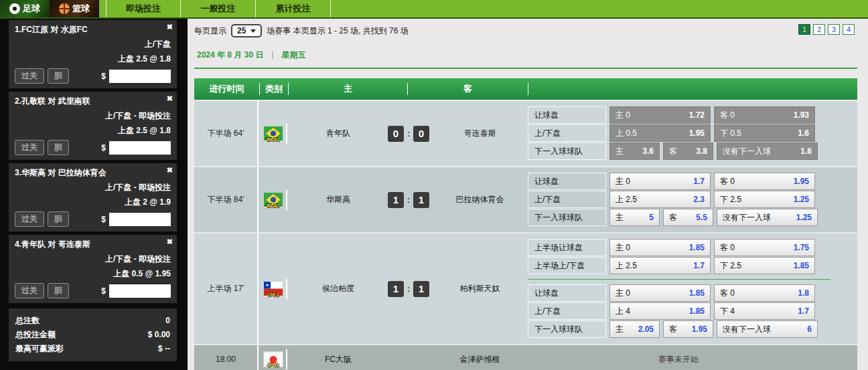  Describe the element at coordinates (230, 55) in the screenshot. I see `date-text: 2024 年 8 月 30 日` at that location.